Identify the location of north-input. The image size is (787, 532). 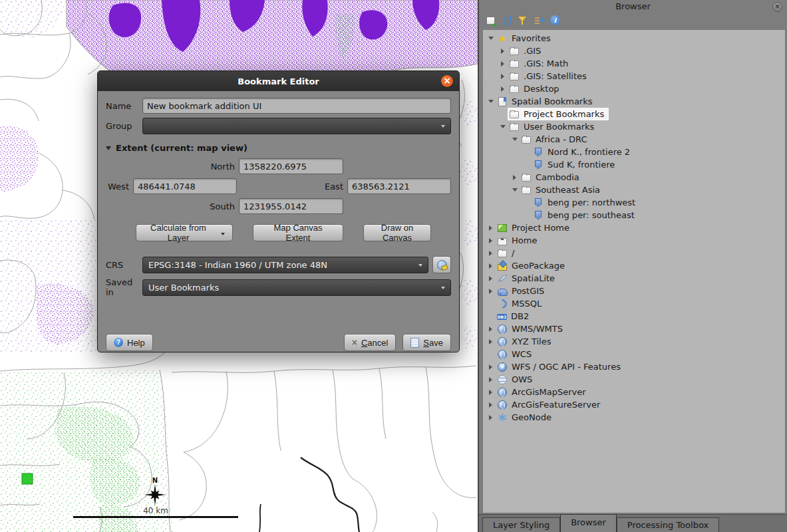
(291, 166).